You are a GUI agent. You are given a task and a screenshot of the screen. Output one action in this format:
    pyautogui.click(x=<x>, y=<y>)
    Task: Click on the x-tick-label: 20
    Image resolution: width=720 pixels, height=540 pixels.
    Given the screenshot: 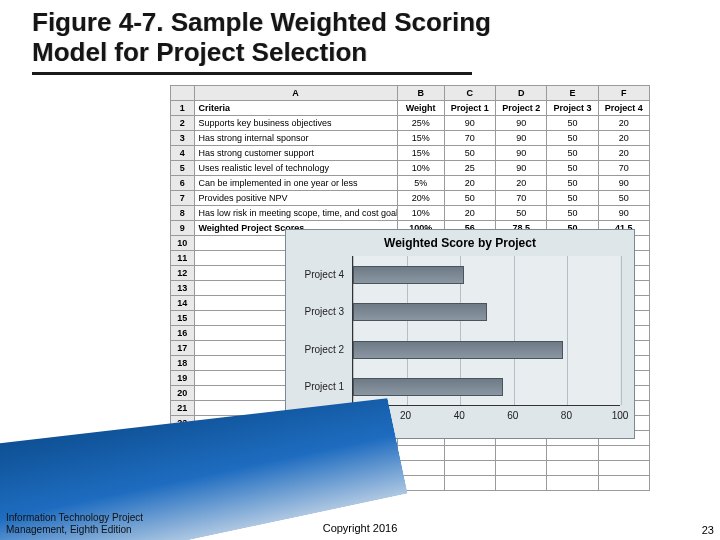 What is the action you would take?
    pyautogui.click(x=406, y=416)
    